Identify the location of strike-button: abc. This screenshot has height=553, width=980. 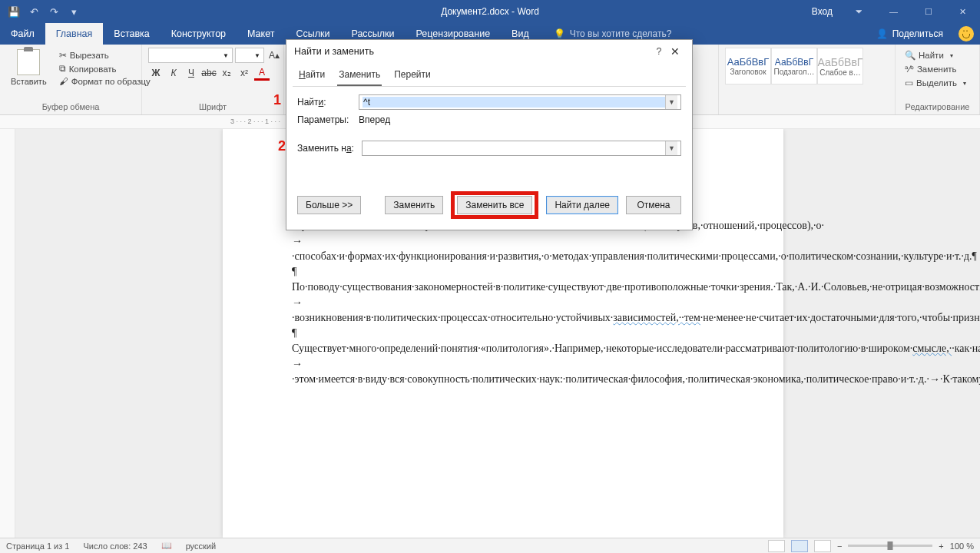
(209, 73).